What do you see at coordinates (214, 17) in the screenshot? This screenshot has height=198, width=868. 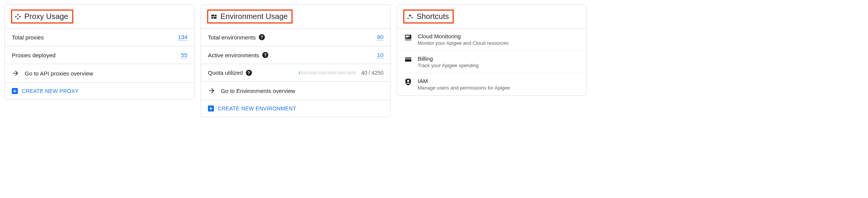 I see `environment-icon` at bounding box center [214, 17].